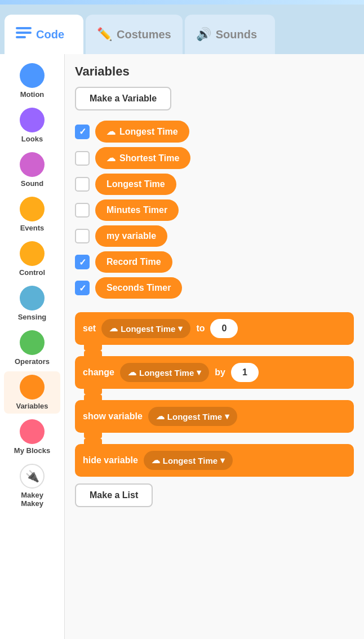 The image size is (364, 639). I want to click on change-var-pill: ☁ Longest Time ▾, so click(165, 372).